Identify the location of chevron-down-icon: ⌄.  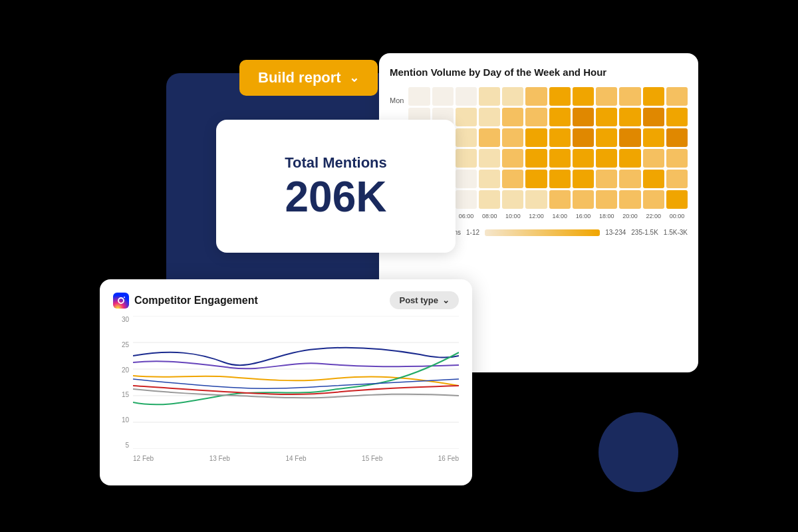
(354, 78).